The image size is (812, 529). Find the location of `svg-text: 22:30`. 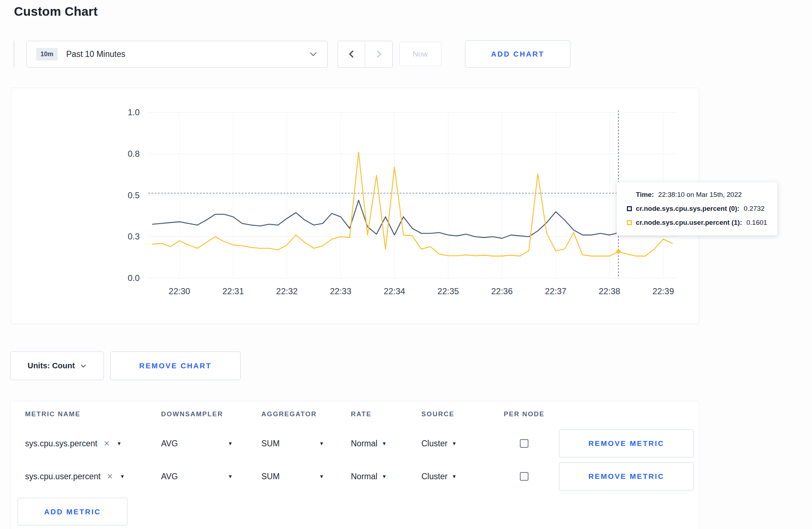

svg-text: 22:30 is located at coordinates (179, 291).